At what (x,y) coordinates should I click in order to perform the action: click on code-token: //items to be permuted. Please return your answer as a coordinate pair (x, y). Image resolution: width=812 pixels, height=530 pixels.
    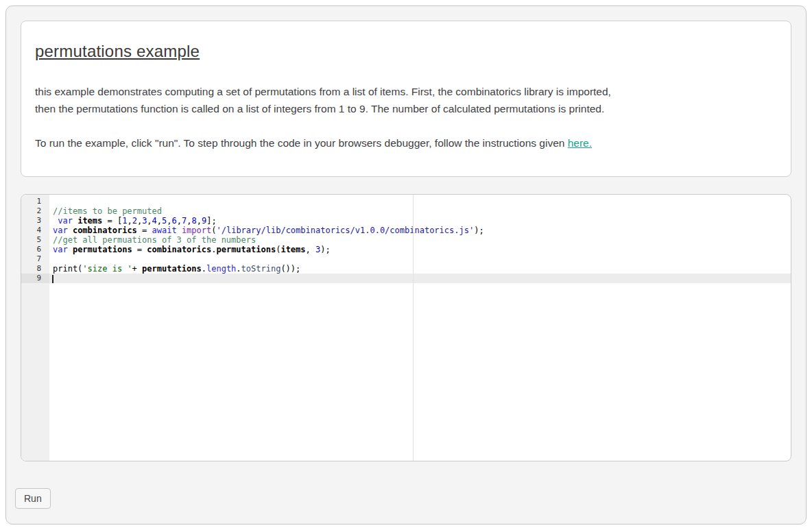
    Looking at the image, I should click on (107, 211).